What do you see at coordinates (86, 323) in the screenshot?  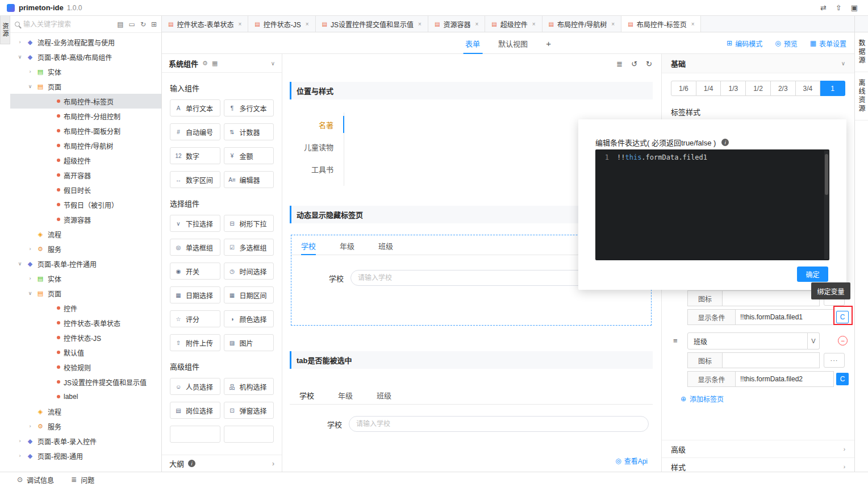 I see `tree-item: 控件状态-表单状态` at bounding box center [86, 323].